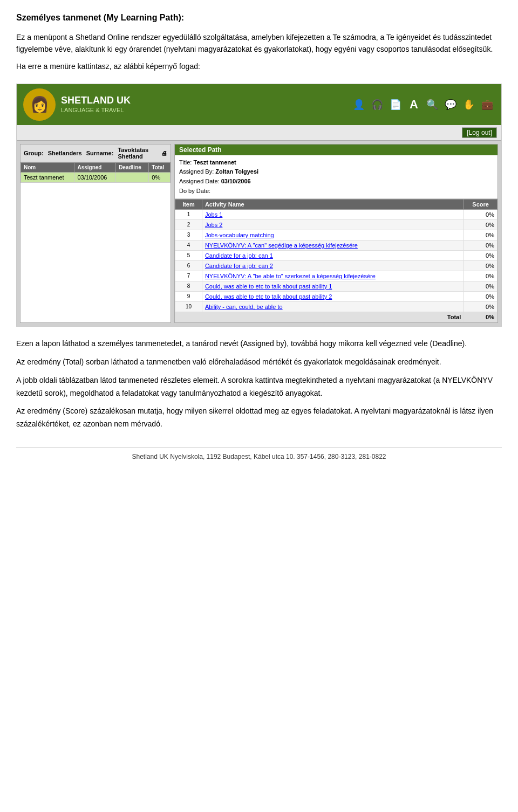  What do you see at coordinates (189, 276) in the screenshot?
I see `item-num: 7` at bounding box center [189, 276].